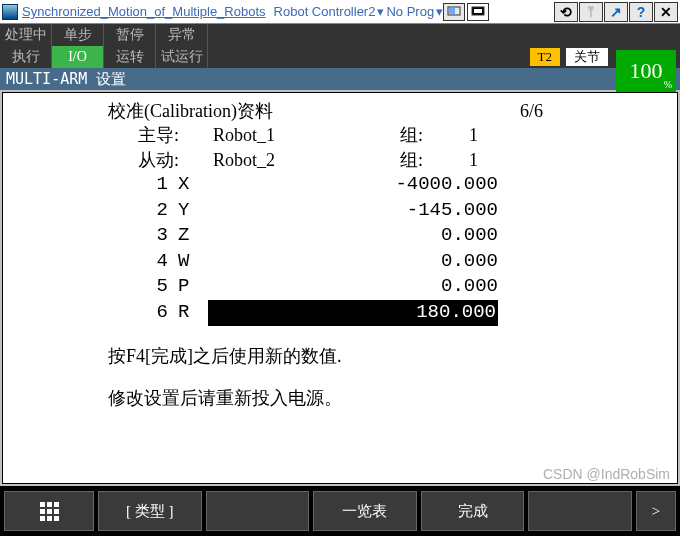 The height and width of the screenshot is (536, 680). I want to click on master-label: 主导:, so click(118, 135).